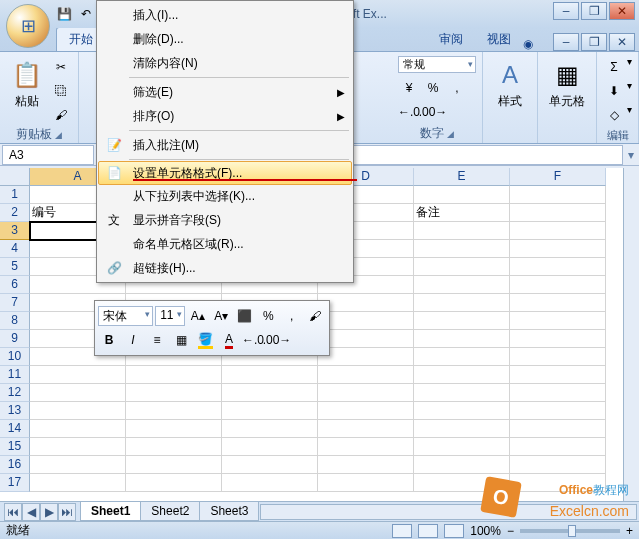 The height and width of the screenshot is (539, 639). What do you see at coordinates (225, 116) in the screenshot?
I see `context-menu-item: 排序(O)▶` at bounding box center [225, 116].